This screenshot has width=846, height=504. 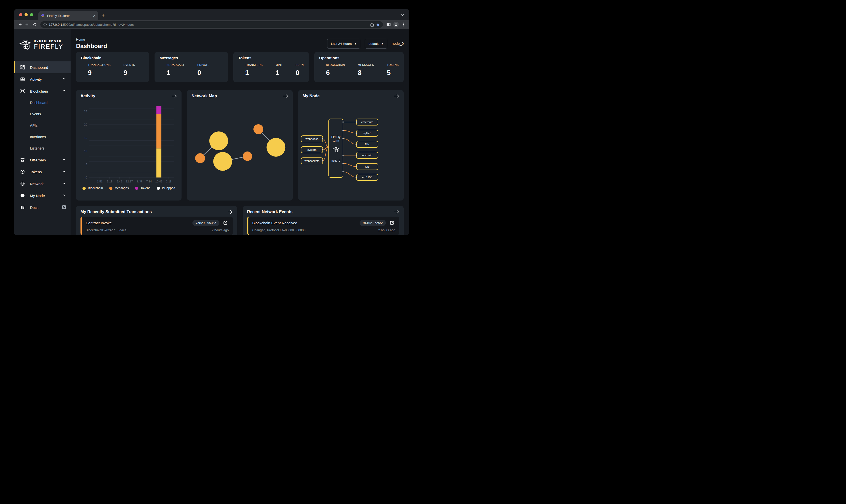 What do you see at coordinates (398, 43) in the screenshot?
I see `node-name-label: node_0` at bounding box center [398, 43].